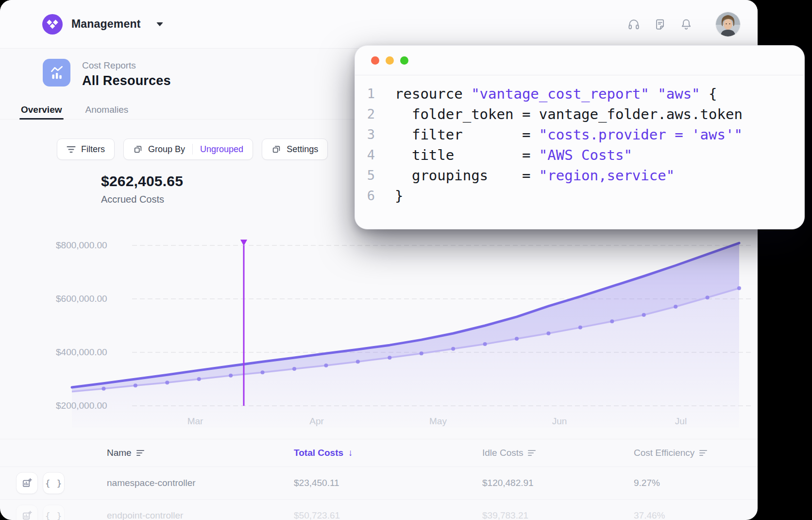  I want to click on code-editor: 1resource "vantage_cost_report" "aws" {2…, so click(580, 141).